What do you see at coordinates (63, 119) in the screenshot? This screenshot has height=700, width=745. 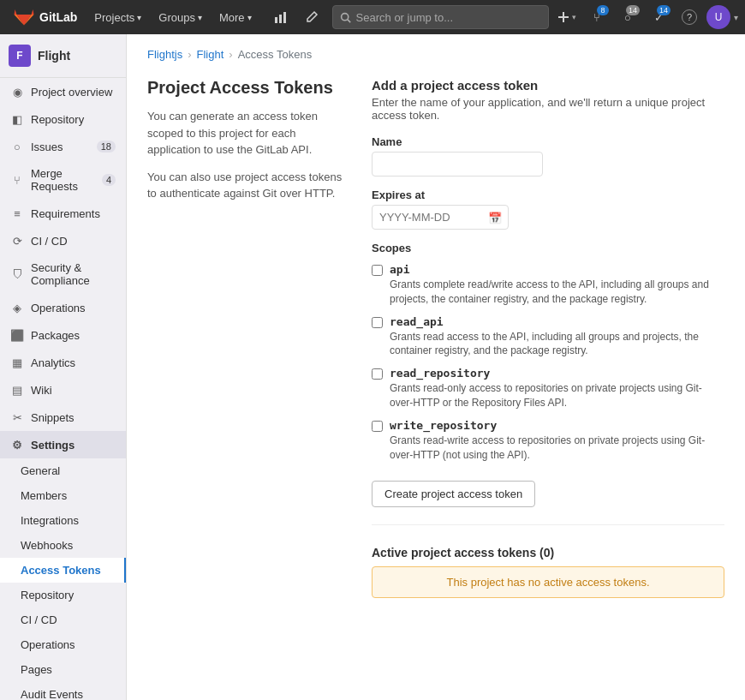 I see `sidebar-item-repository: ◧ Repository` at bounding box center [63, 119].